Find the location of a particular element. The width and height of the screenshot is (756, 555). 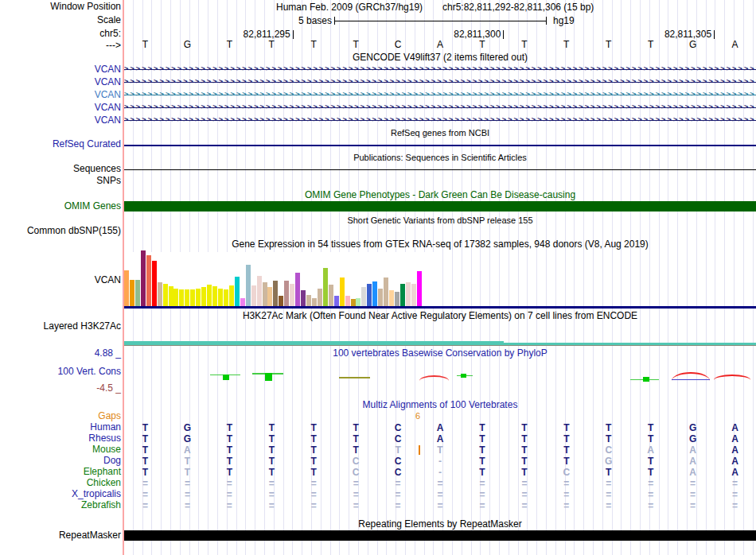

species-label: Zebrafish is located at coordinates (101, 506).